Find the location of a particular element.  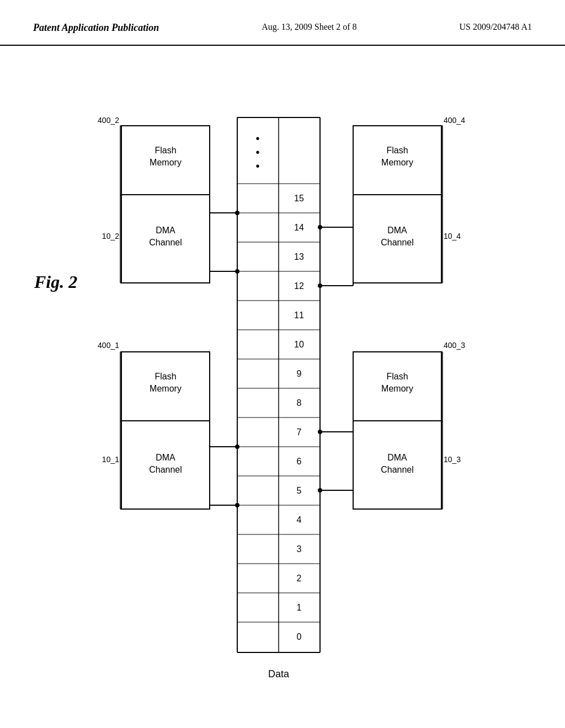

ch12-label: 12 is located at coordinates (299, 286).